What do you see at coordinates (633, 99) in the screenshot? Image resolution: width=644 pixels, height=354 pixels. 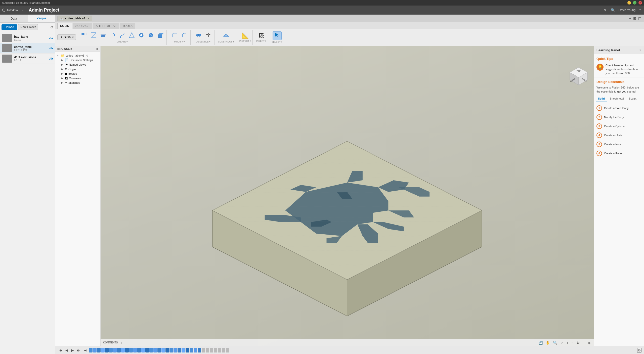 I see `learning-tab-sculpt: Sculpt` at bounding box center [633, 99].